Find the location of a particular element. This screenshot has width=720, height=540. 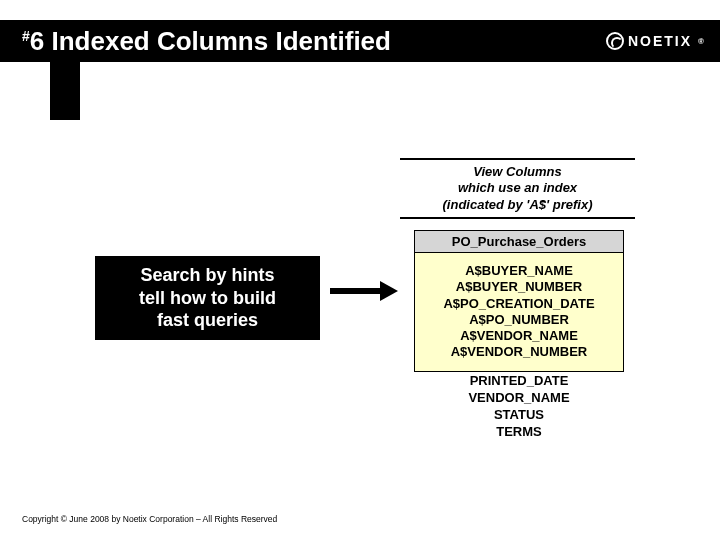

caption-box: View Columns which use an index (indicat… is located at coordinates (518, 188).